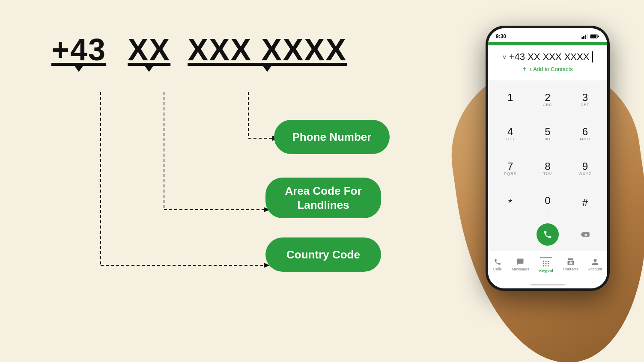 The width and height of the screenshot is (644, 362). What do you see at coordinates (510, 203) in the screenshot?
I see `key-star: *` at bounding box center [510, 203].